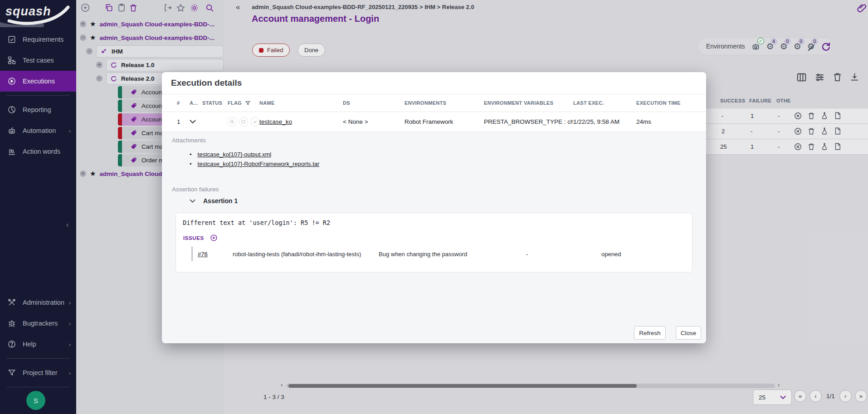  I want to click on issue-status: opened, so click(644, 254).